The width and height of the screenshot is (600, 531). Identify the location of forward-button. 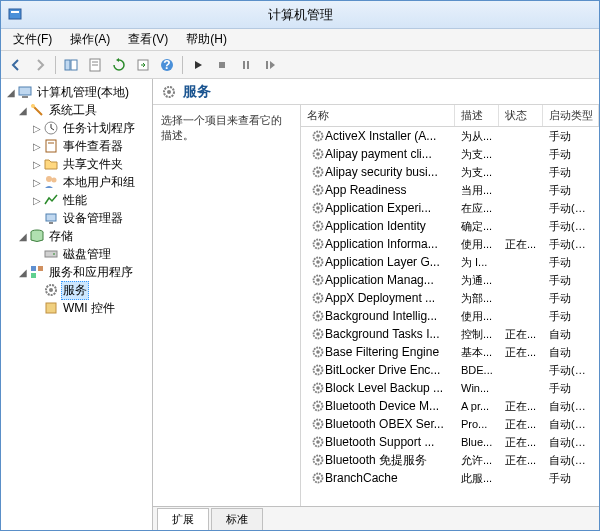
(40, 65).